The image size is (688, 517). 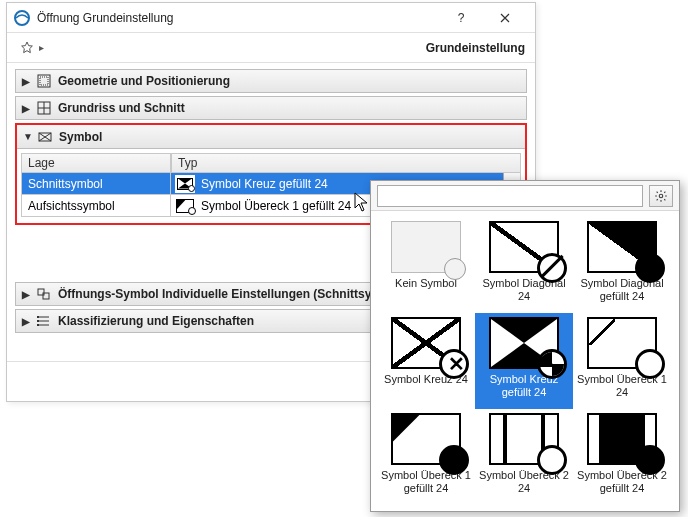 What do you see at coordinates (622, 439) in the screenshot?
I see `ubereck2-gefuellt-icon` at bounding box center [622, 439].